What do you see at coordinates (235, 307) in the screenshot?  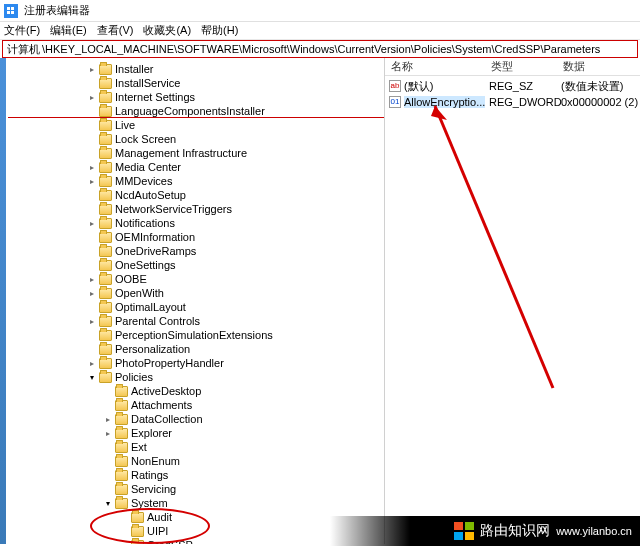 I see `tree-node: OptimalLayout` at bounding box center [235, 307].